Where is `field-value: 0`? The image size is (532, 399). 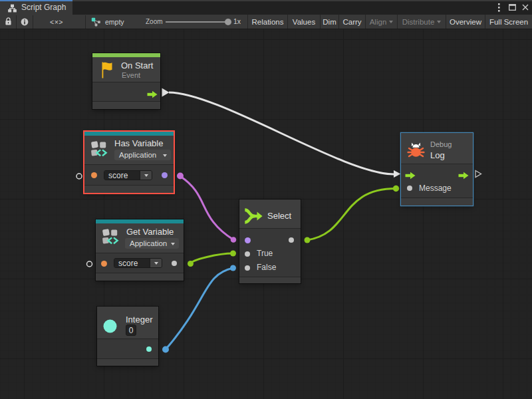 field-value: 0 is located at coordinates (132, 331).